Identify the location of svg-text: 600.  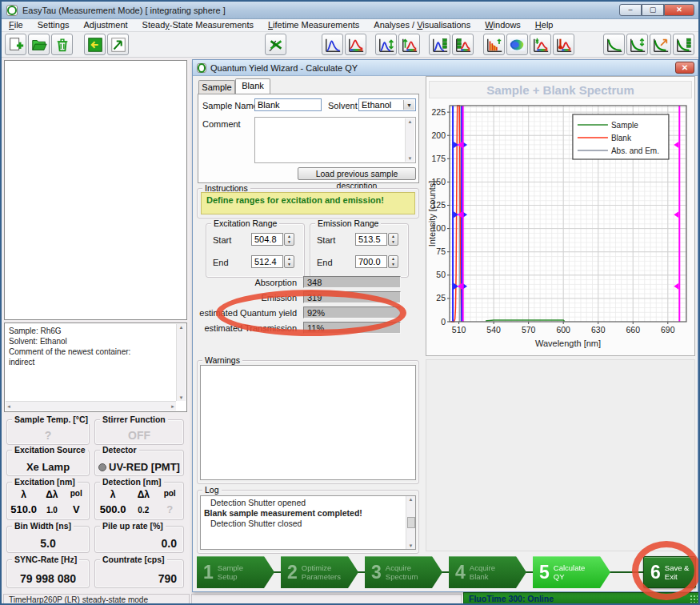
(563, 330).